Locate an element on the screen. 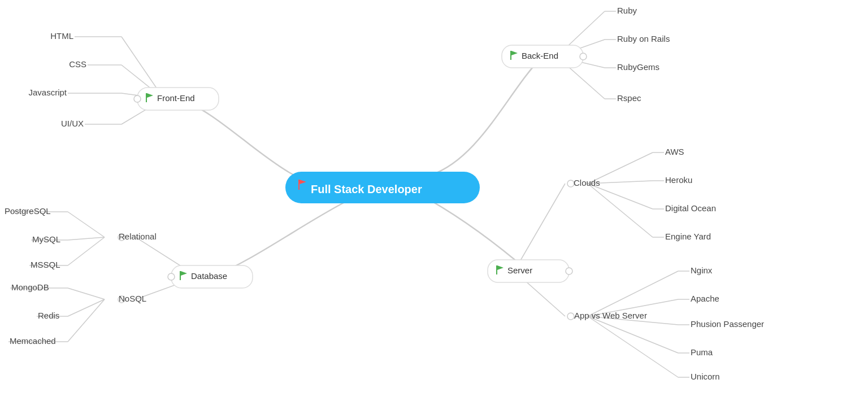  rails-label: Ruby on Rails is located at coordinates (643, 38).